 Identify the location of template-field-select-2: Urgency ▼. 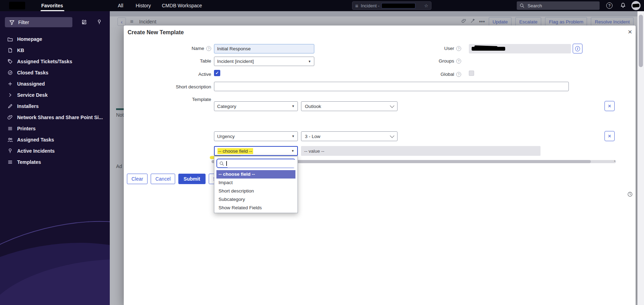
(256, 136).